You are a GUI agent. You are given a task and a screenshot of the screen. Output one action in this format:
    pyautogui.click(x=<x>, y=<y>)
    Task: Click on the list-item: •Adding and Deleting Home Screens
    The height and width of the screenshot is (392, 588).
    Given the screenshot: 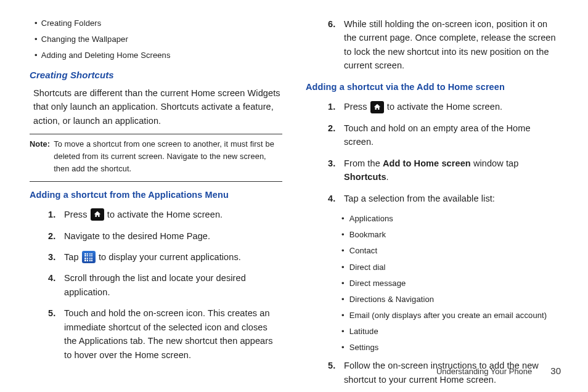 What is the action you would take?
    pyautogui.click(x=158, y=55)
    